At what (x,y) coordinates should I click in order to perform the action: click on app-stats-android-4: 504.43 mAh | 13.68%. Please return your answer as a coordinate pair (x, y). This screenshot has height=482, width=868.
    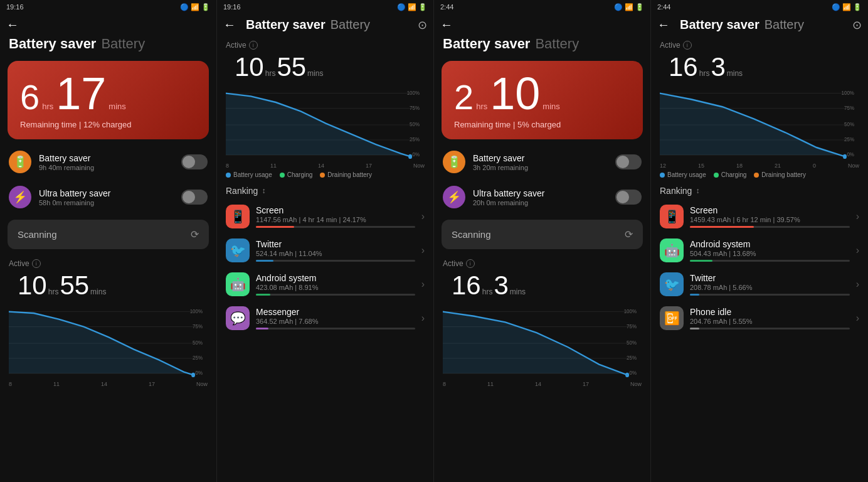
    Looking at the image, I should click on (770, 254).